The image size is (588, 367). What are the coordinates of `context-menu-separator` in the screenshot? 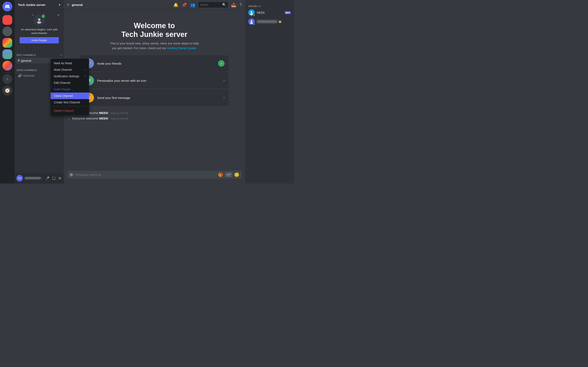 It's located at (70, 106).